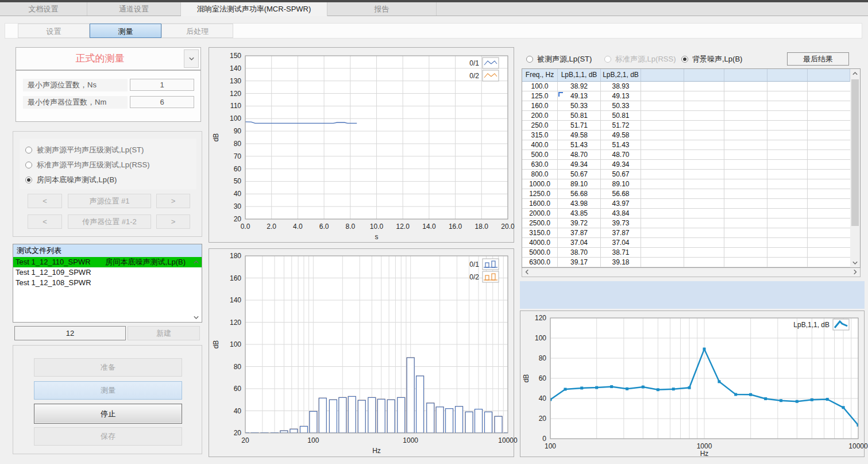 The height and width of the screenshot is (464, 868). Describe the element at coordinates (54, 31) in the screenshot. I see `subtab-setup: 设置` at that location.